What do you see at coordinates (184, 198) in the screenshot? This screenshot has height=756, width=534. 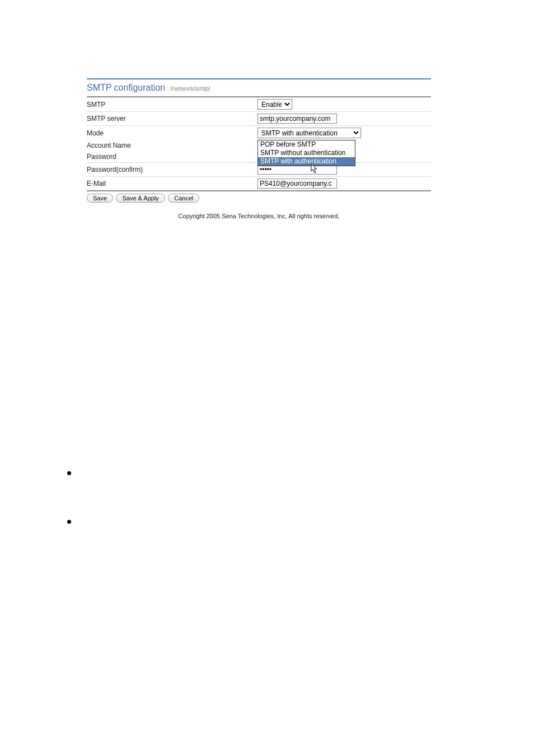 I see `cancel-button: Cancel` at bounding box center [184, 198].